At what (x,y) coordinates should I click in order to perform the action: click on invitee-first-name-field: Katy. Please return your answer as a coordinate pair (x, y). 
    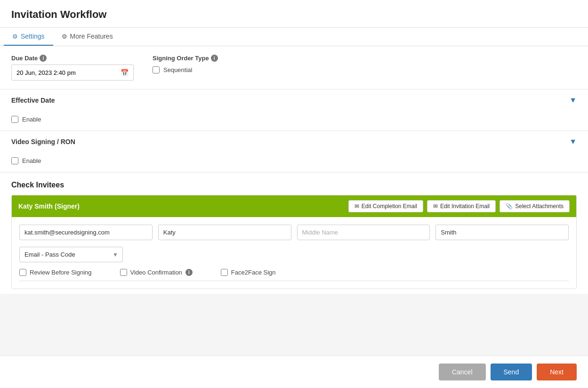
    Looking at the image, I should click on (225, 233).